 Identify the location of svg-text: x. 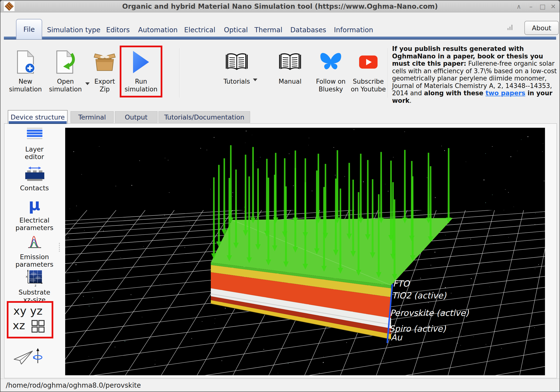
(27, 277).